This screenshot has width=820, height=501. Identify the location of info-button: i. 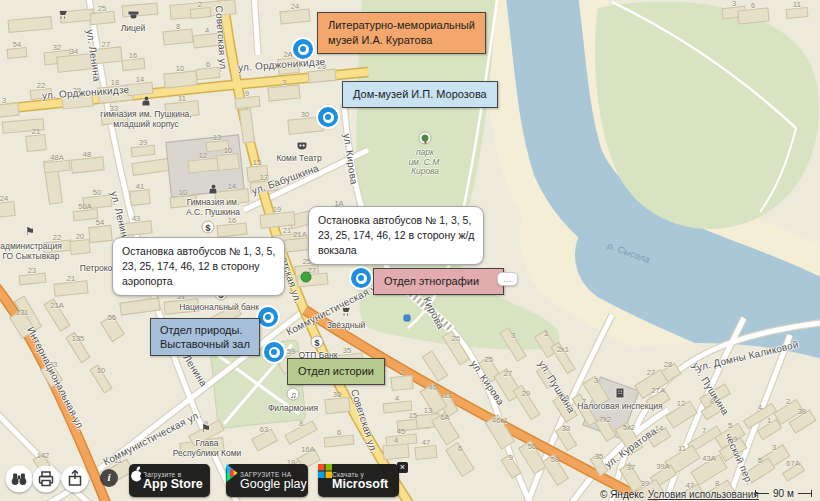
(109, 478).